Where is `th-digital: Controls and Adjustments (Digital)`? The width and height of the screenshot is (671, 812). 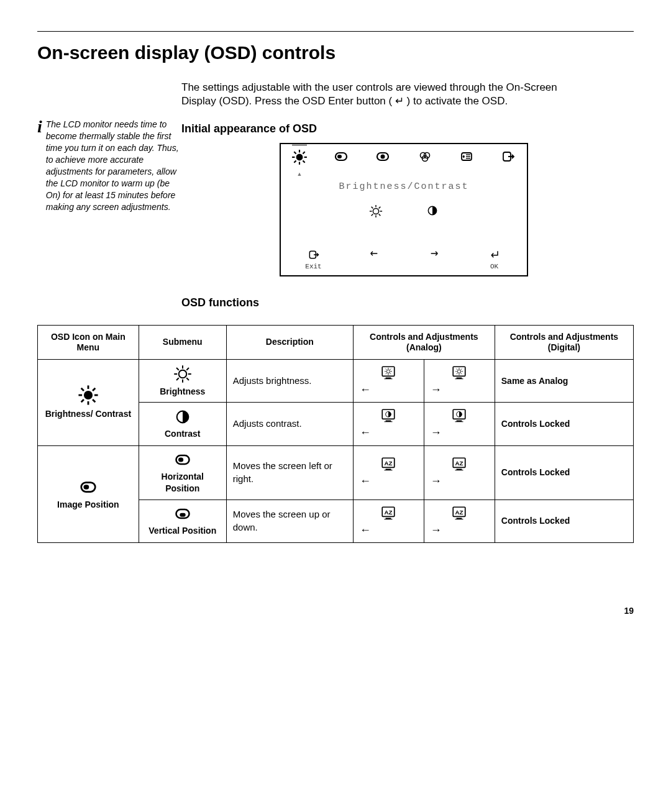
th-digital: Controls and Adjustments (Digital) is located at coordinates (564, 342).